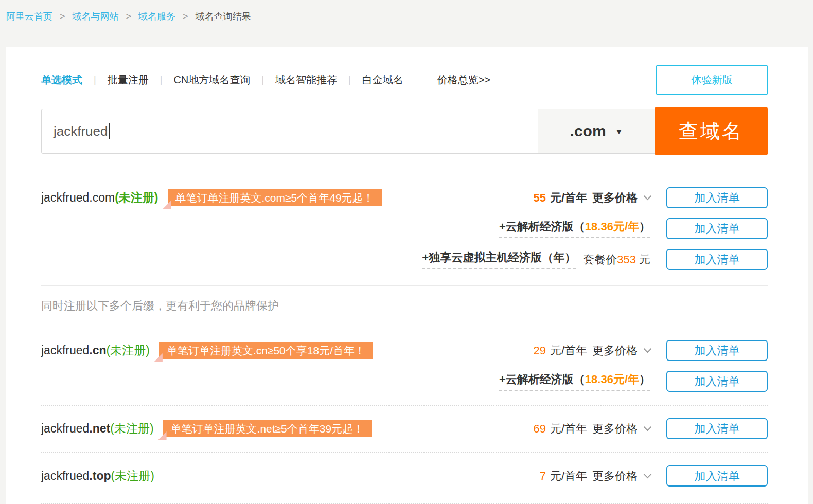 This screenshot has height=504, width=813. Describe the element at coordinates (616, 260) in the screenshot. I see `package-price: 套餐价353 元` at that location.